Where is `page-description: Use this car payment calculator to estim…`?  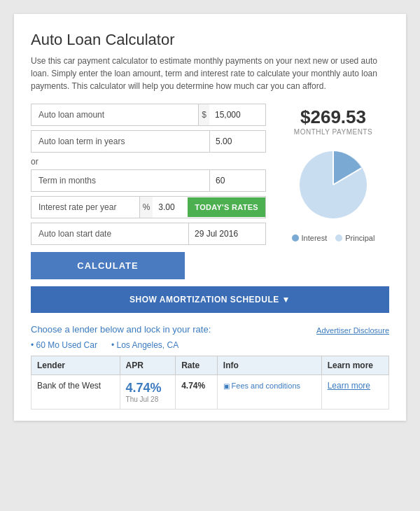 page-description: Use this car payment calculator to estim… is located at coordinates (210, 74).